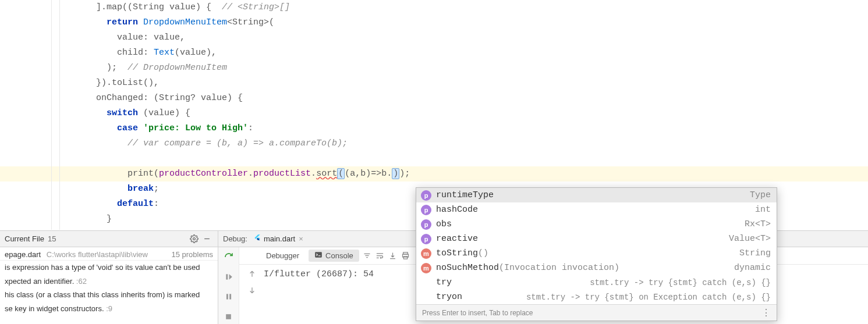  I want to click on code-identifier: productController, so click(204, 173).